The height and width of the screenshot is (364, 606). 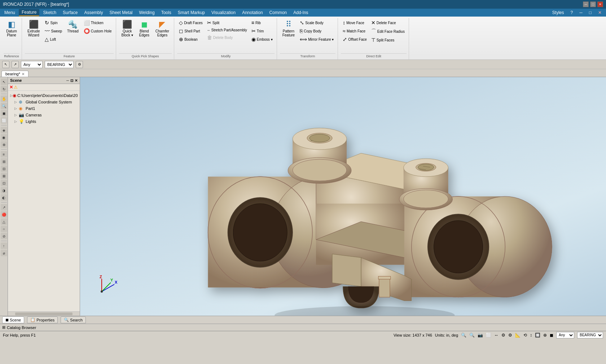 I want to click on rotate-icon: ⟲, so click(x=525, y=335).